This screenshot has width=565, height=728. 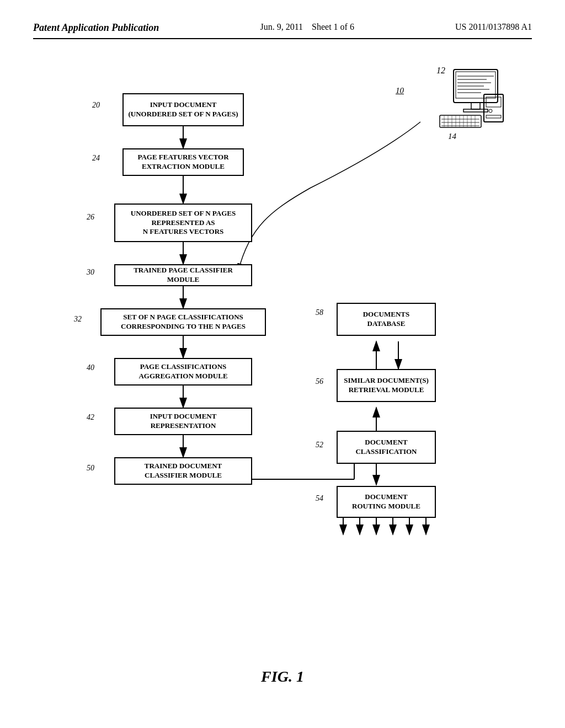 I want to click on ref-14: 14, so click(x=452, y=137).